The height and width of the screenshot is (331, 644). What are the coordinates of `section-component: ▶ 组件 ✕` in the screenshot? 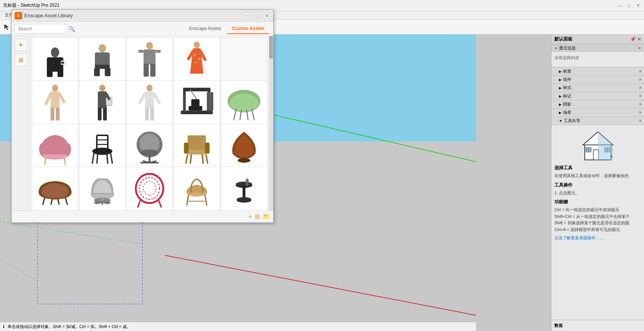 It's located at (598, 80).